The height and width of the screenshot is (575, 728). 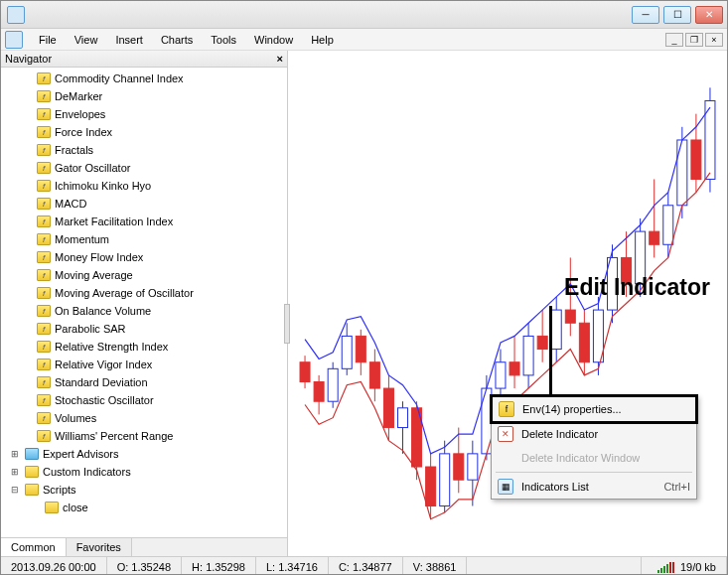 I want to click on indicator-item: fEnvelopes, so click(x=144, y=114).